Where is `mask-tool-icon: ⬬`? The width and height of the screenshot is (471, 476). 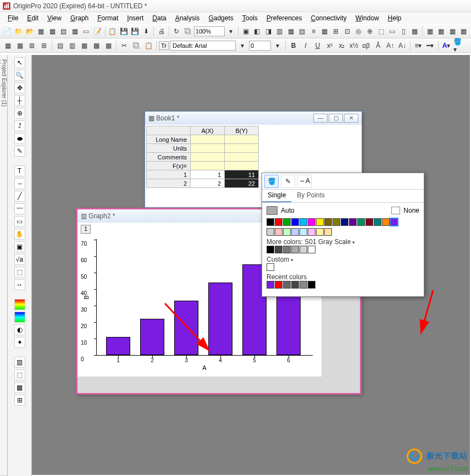 mask-tool-icon: ⬬ is located at coordinates (20, 139).